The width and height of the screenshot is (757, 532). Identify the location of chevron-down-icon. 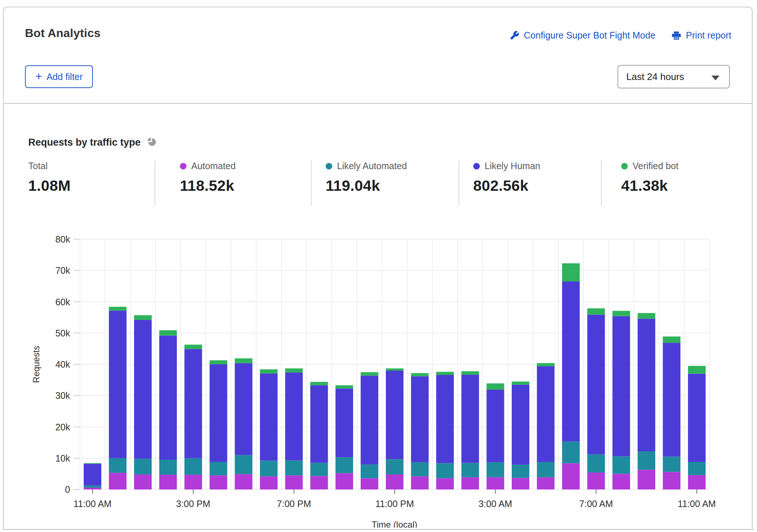
(716, 78).